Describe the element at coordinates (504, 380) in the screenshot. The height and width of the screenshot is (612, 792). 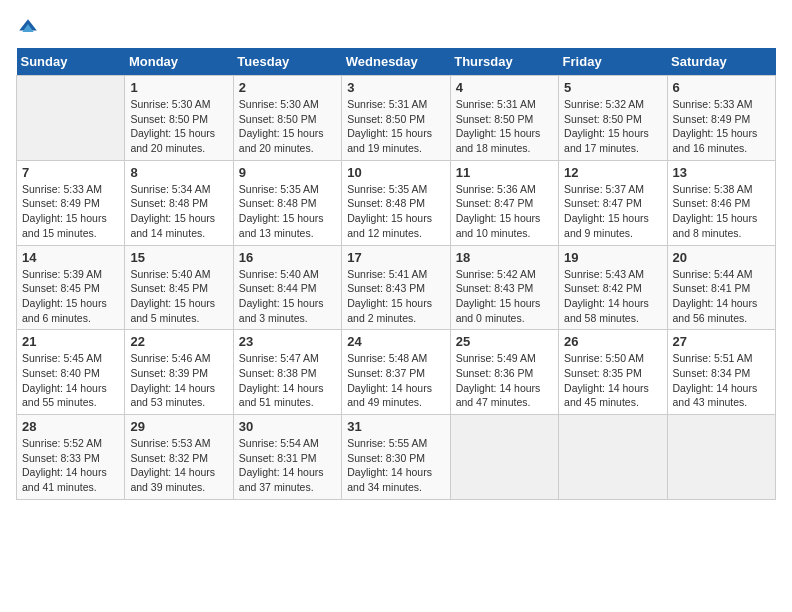
I see `cell-info: Sunrise: 5:49 AMSunset: 8:36 PMDaylight:…` at that location.